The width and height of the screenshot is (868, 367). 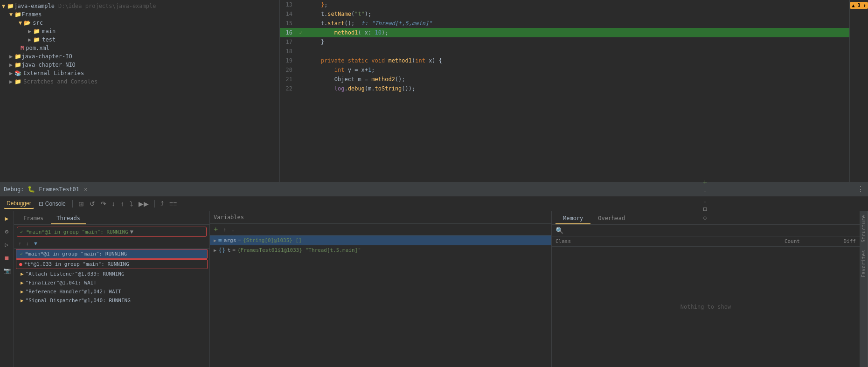 I want to click on var-name-t: t, so click(x=229, y=250).